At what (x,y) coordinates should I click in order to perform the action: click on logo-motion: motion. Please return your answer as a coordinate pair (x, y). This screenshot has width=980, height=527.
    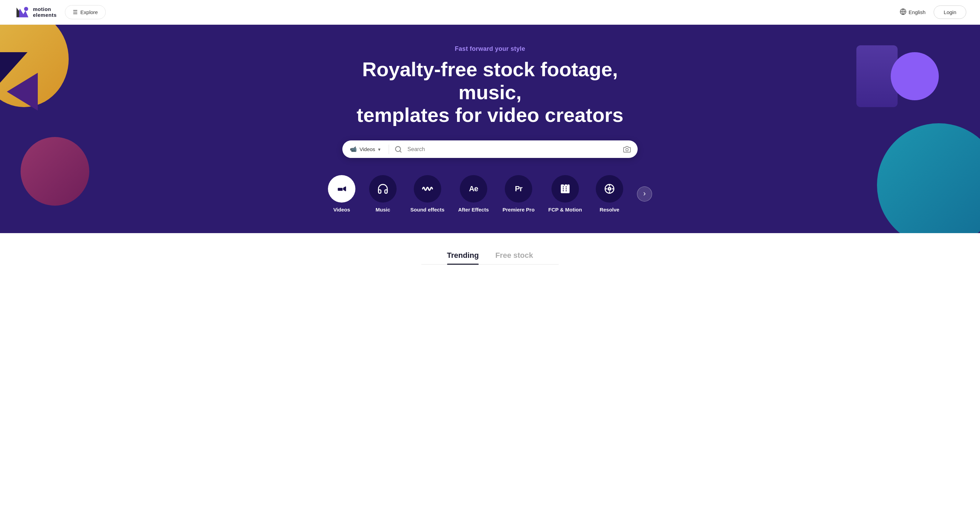
    Looking at the image, I should click on (45, 9).